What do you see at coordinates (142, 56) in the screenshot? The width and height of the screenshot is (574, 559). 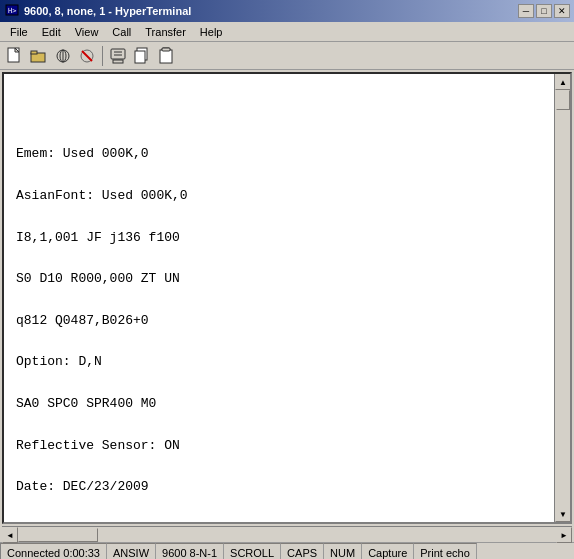 I see `copy-icon` at bounding box center [142, 56].